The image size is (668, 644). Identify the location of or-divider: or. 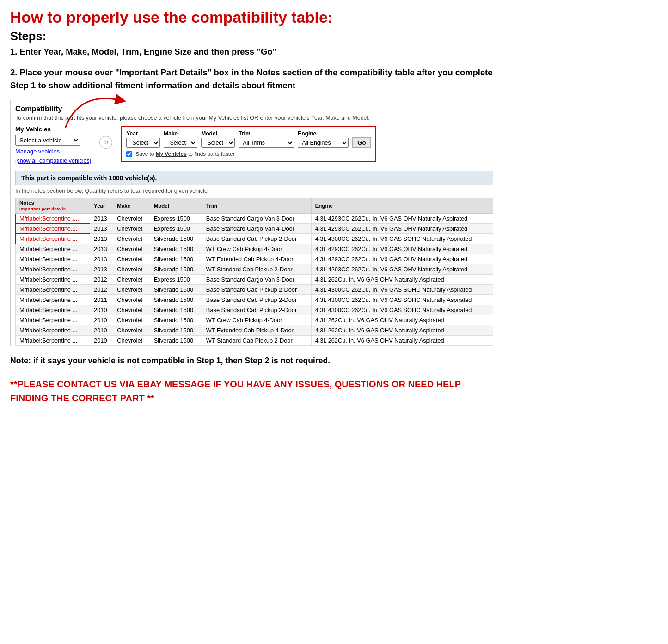
(106, 142).